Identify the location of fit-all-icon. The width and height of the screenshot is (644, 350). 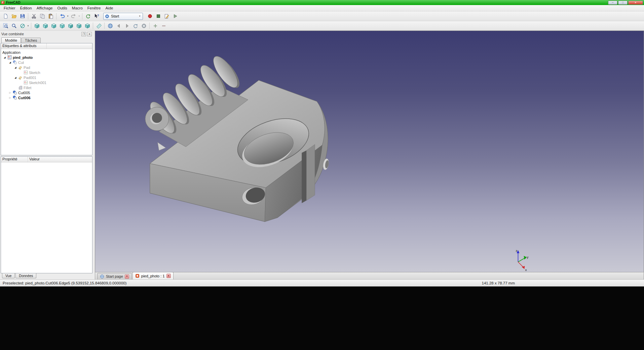
(6, 26).